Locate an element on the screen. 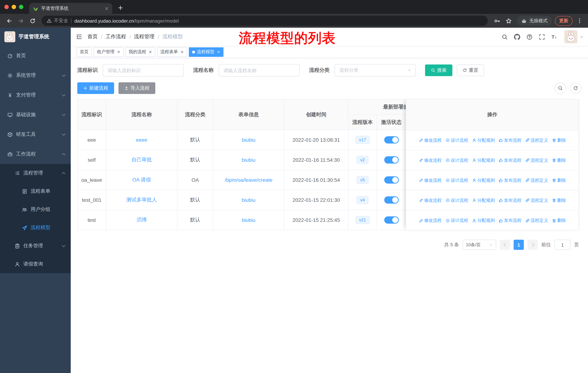 The width and height of the screenshot is (588, 373). import-process-button: 导入流程 is located at coordinates (137, 88).